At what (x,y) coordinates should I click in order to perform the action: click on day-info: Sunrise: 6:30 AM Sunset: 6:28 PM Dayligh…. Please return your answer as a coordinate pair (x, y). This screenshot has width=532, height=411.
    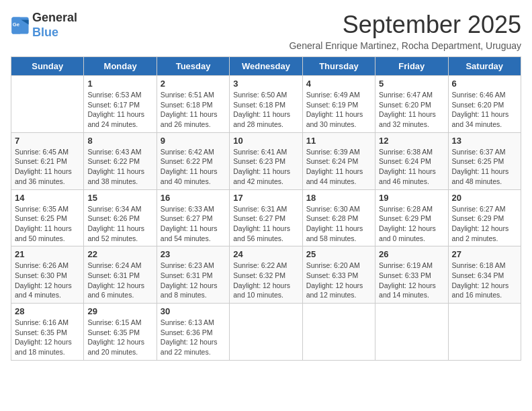
    Looking at the image, I should click on (339, 224).